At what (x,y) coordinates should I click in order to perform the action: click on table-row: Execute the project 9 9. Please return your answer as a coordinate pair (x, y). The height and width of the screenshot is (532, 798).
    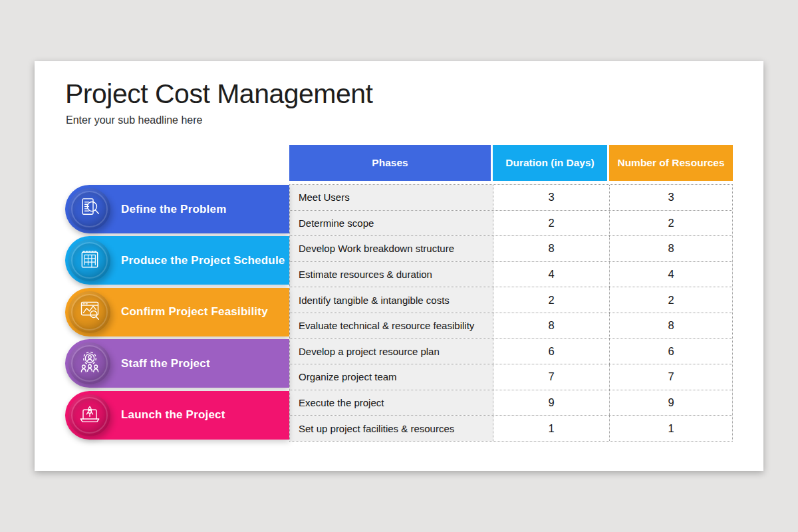
    Looking at the image, I should click on (511, 403).